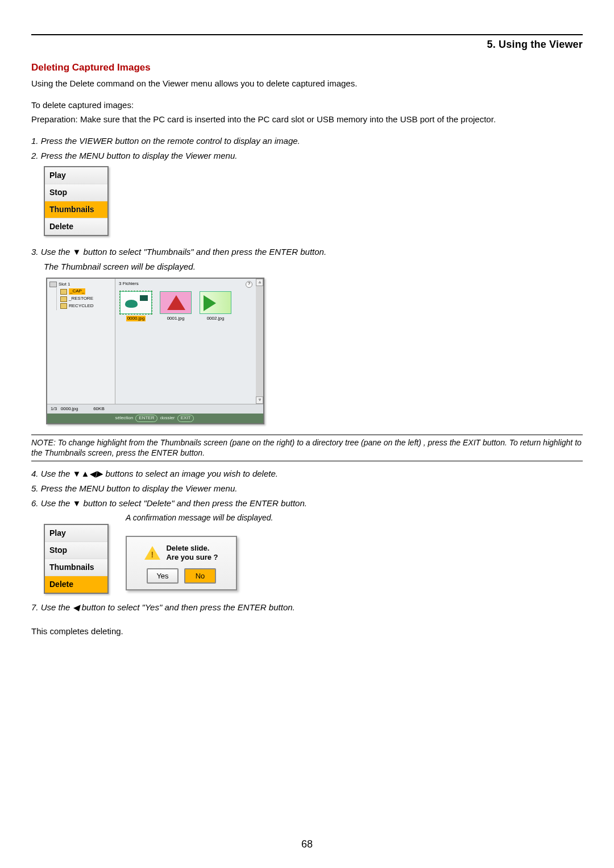 The width and height of the screenshot is (614, 868). Describe the element at coordinates (307, 489) in the screenshot. I see `step-5: 5. Press the MENU button to display the …` at that location.